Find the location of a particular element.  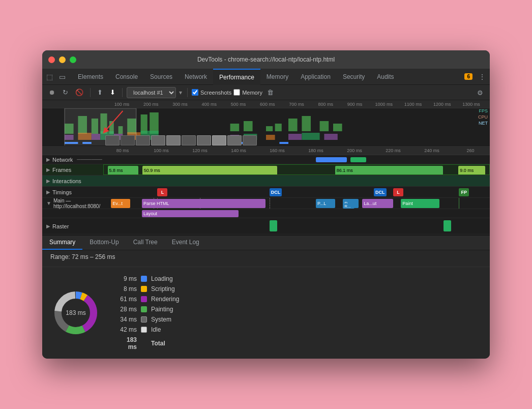

clear-profile-button: 🗑 is located at coordinates (271, 93).